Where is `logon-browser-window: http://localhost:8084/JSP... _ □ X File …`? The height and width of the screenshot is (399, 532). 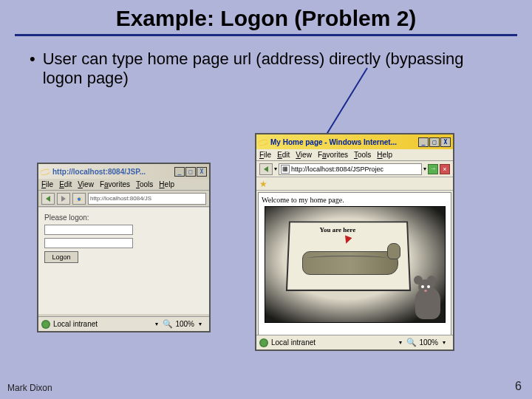
logon-browser-window: http://localhost:8084/JSP... _ □ X File … is located at coordinates (124, 248).